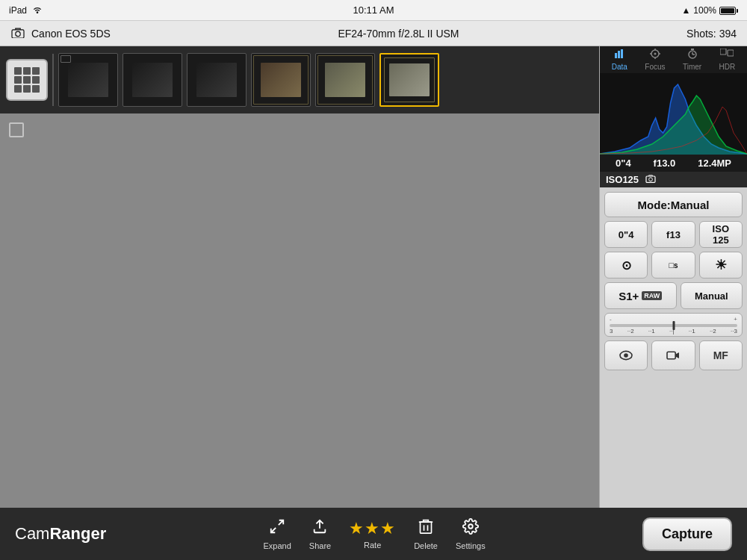 This screenshot has height=560, width=747. Describe the element at coordinates (626, 355) in the screenshot. I see `live-view-button` at that location.